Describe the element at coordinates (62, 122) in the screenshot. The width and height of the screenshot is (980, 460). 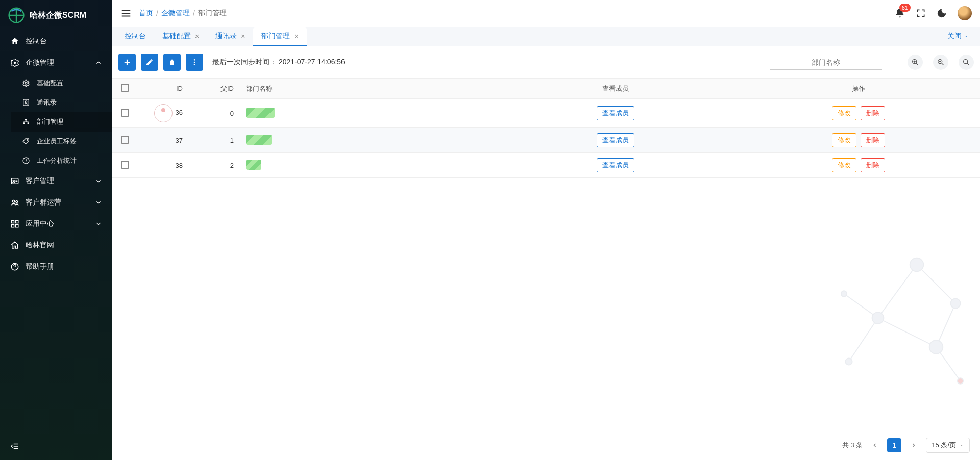
I see `sidebar-item-dept: 部门管理` at that location.